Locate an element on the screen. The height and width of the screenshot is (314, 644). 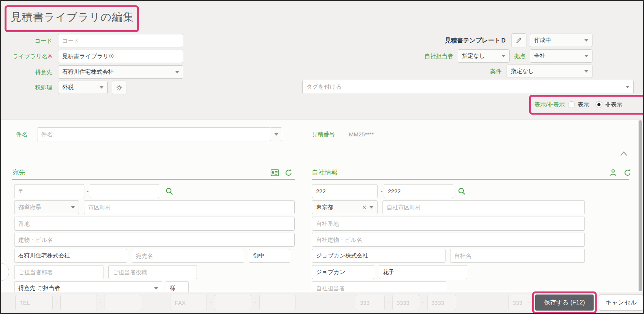
page-title: 見積書ライブラリの編集 is located at coordinates (73, 17).